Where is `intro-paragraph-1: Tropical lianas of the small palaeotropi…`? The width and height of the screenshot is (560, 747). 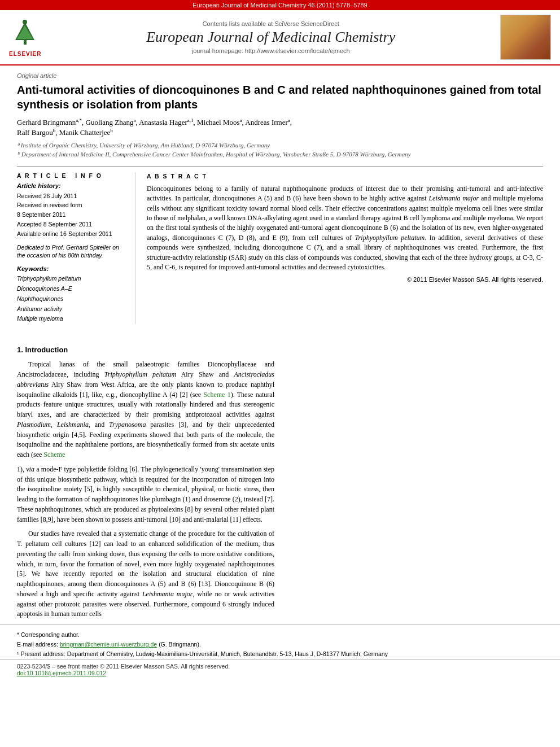
intro-paragraph-1: Tropical lianas of the small palaeotropi… is located at coordinates (146, 410).